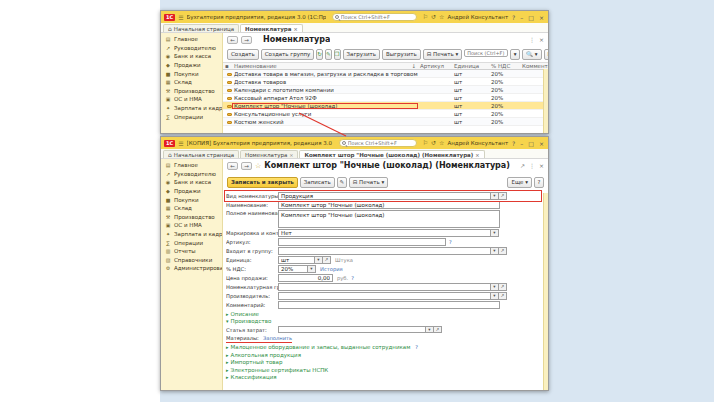 Image resolution: width=714 pixels, height=402 pixels. I want to click on collapsible-section: ▸ Электронные сертификаты НСПК, so click(383, 370).